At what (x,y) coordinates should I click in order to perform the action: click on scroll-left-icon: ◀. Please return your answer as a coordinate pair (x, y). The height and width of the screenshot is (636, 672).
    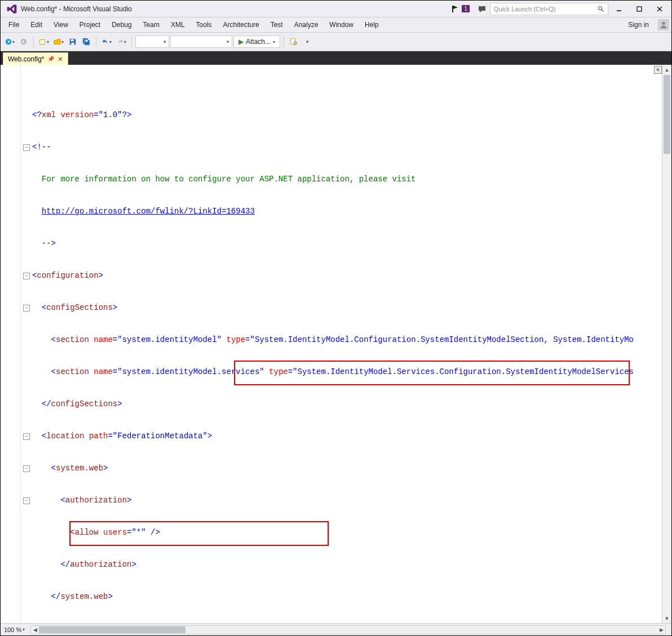
    Looking at the image, I should click on (35, 630).